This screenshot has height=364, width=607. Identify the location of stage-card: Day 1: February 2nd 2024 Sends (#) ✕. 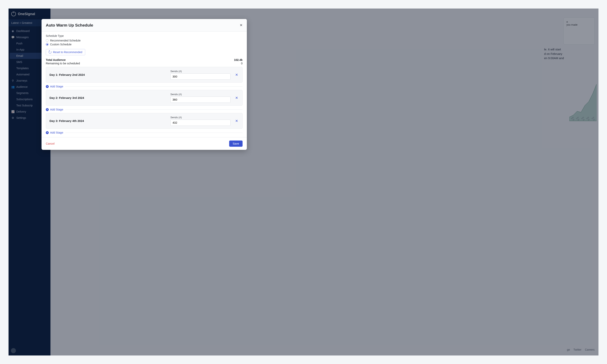
(144, 75).